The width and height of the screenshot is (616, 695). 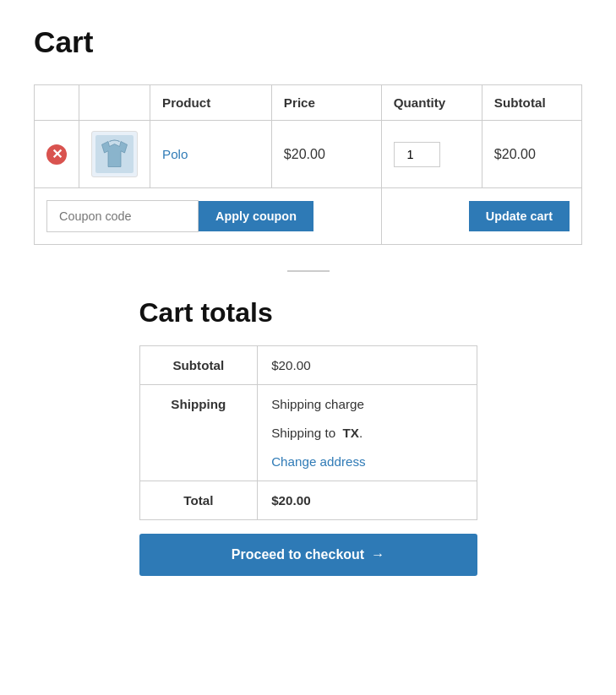 I want to click on subtotal-label: Subtotal, so click(x=199, y=366).